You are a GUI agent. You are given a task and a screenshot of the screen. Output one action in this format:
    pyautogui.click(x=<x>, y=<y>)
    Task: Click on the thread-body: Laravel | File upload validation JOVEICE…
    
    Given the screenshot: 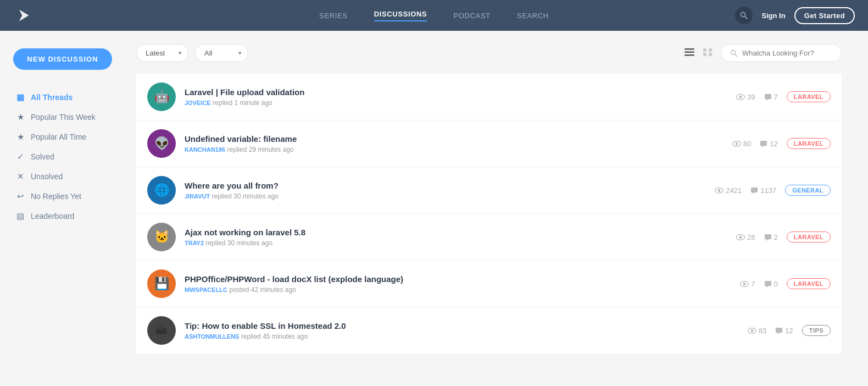 What is the action you would take?
    pyautogui.click(x=456, y=97)
    